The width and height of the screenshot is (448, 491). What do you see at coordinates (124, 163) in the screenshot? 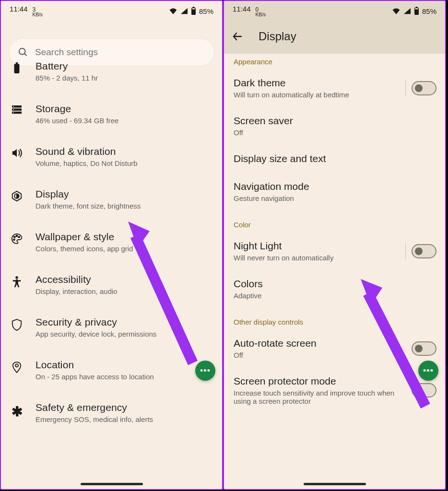
I see `item-sub: Volume, haptics, Do Not Disturb` at bounding box center [124, 163].